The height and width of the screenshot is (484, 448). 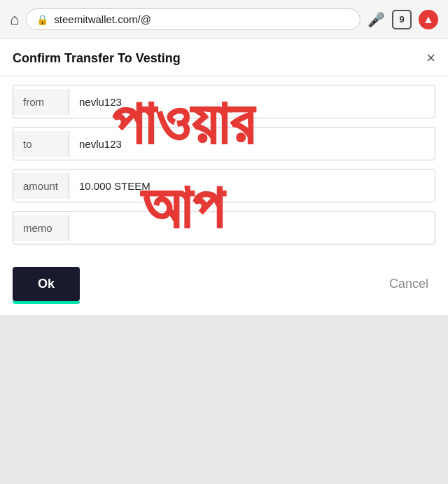 I want to click on address-bar: 🔒 steemitwallet.com/@, so click(x=193, y=20).